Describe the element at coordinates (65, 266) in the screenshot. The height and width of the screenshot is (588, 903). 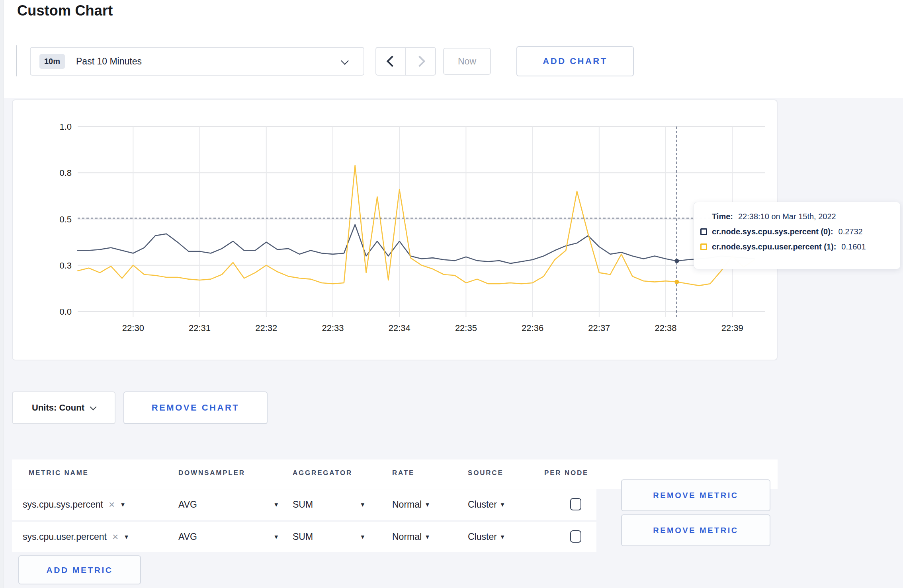
I see `svg-text: 0.3` at that location.